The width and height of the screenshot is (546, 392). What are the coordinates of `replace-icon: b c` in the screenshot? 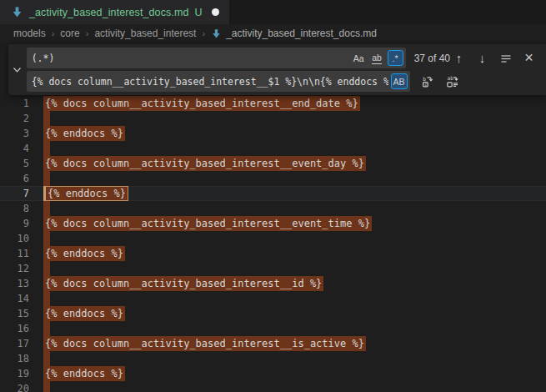 It's located at (428, 82).